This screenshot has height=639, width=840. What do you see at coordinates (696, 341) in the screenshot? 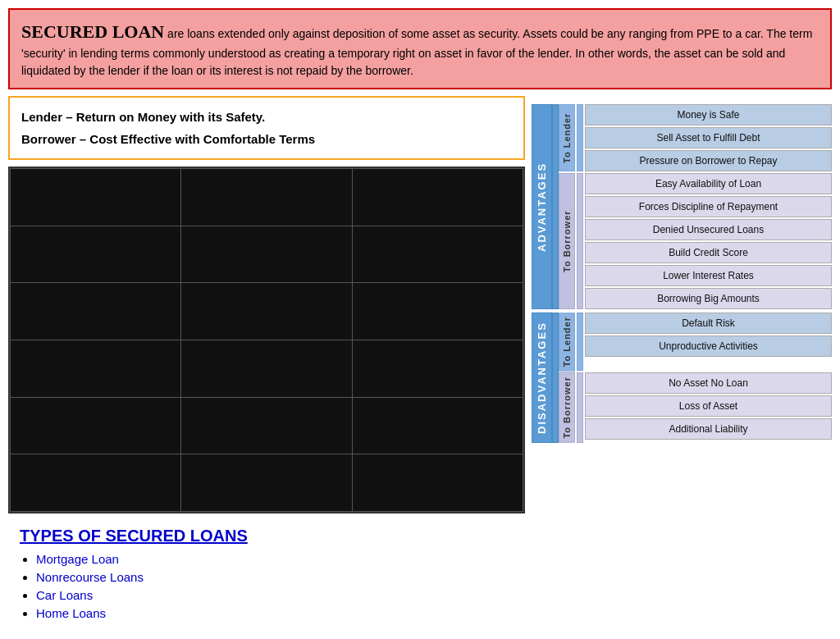
I see `disadvantages-to-lender: To Lender Default Risk Unproductive Acti…` at bounding box center [696, 341].